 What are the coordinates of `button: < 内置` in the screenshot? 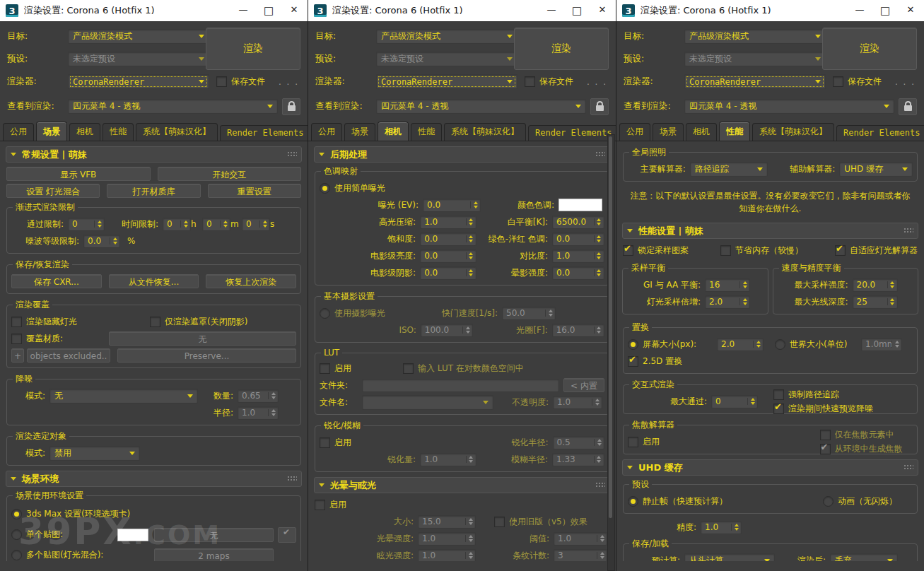 It's located at (584, 385).